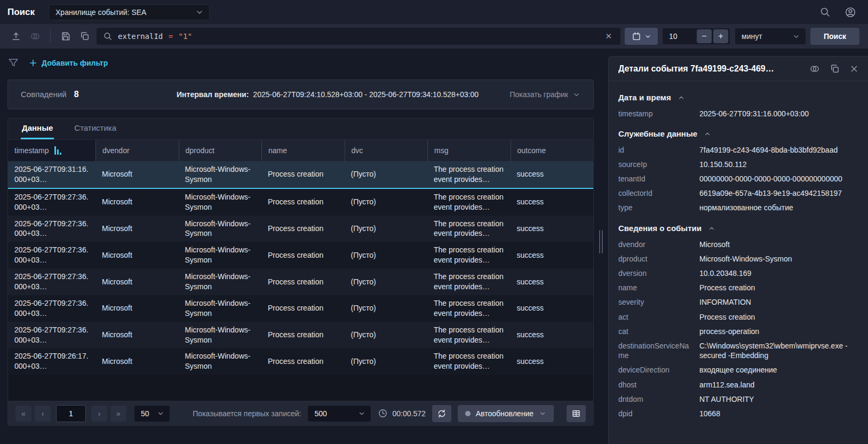 The width and height of the screenshot is (868, 444). I want to click on table-row: 2025-06-27T09:31:16.000+03…MicrosoftMicr…, so click(301, 175).